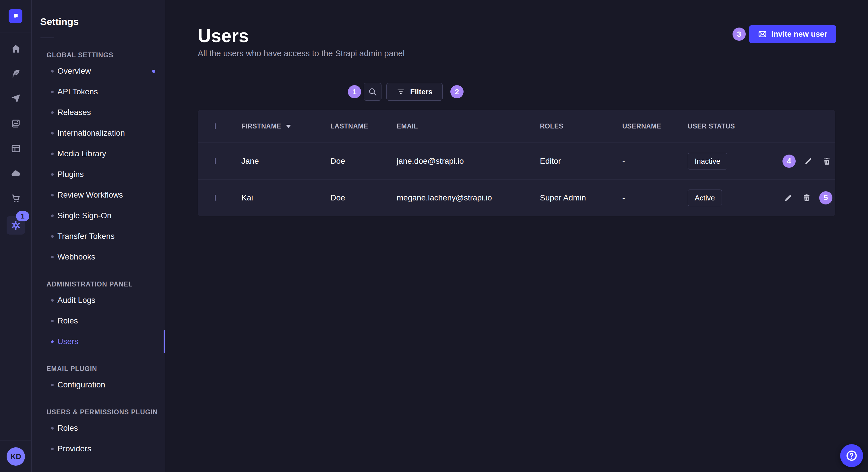 Image resolution: width=868 pixels, height=472 pixels. What do you see at coordinates (517, 197) in the screenshot?
I see `table-row: Kai Doe megane.lacheny@strapi.io Super A…` at bounding box center [517, 197].